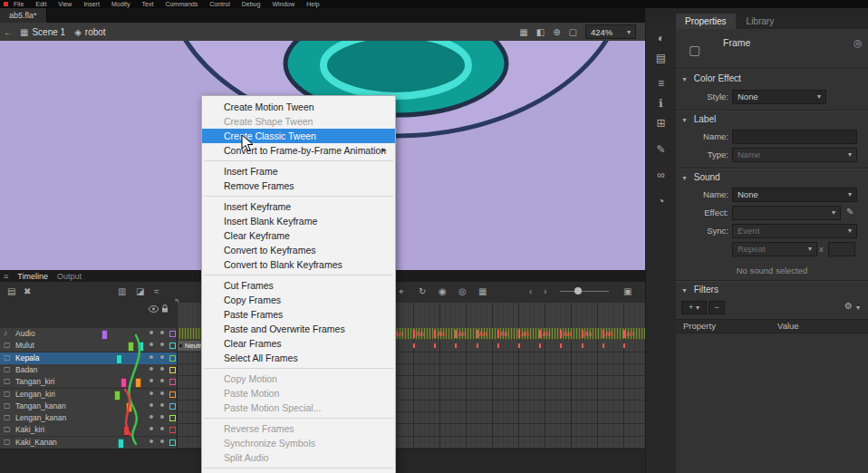 This screenshot has height=473, width=868. I want to click on sound-sync-dropdown: Event ▾, so click(795, 231).